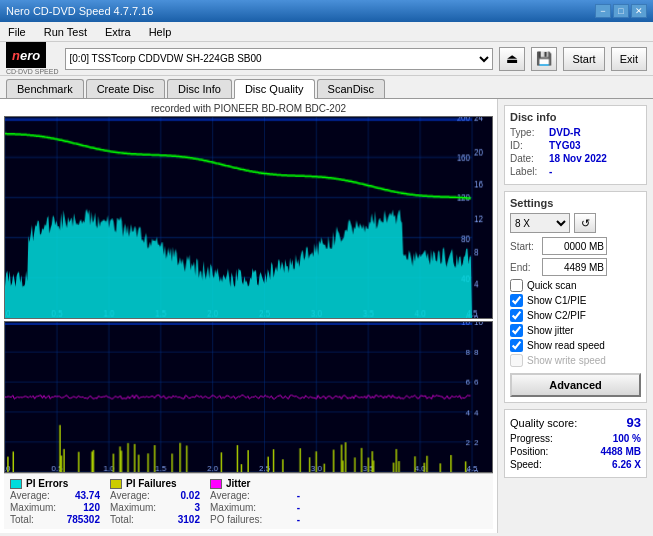 This screenshot has width=653, height=536. Describe the element at coordinates (576, 316) in the screenshot. I see `c2pif-row: Show C2/PIF` at that location.